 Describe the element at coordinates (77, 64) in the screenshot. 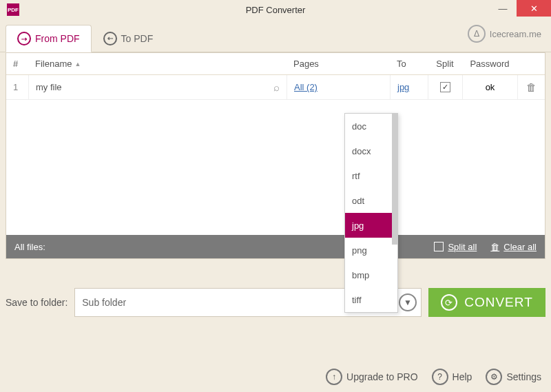

I see `sort-asc-icon: ▲` at that location.